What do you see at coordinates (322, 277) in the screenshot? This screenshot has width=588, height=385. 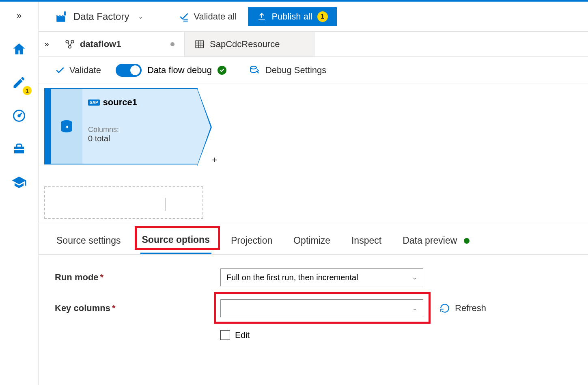 I see `run-mode-select: Full on the first run, then incremental …` at bounding box center [322, 277].